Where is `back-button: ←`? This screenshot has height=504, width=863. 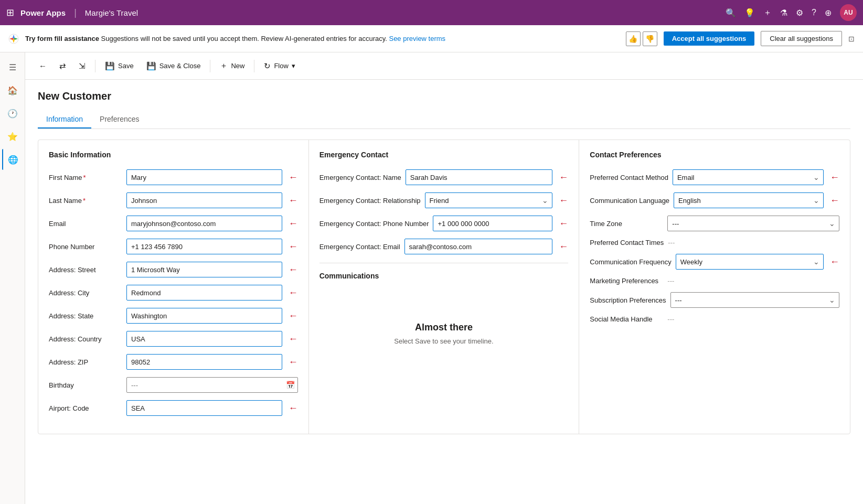
back-button: ← is located at coordinates (43, 66).